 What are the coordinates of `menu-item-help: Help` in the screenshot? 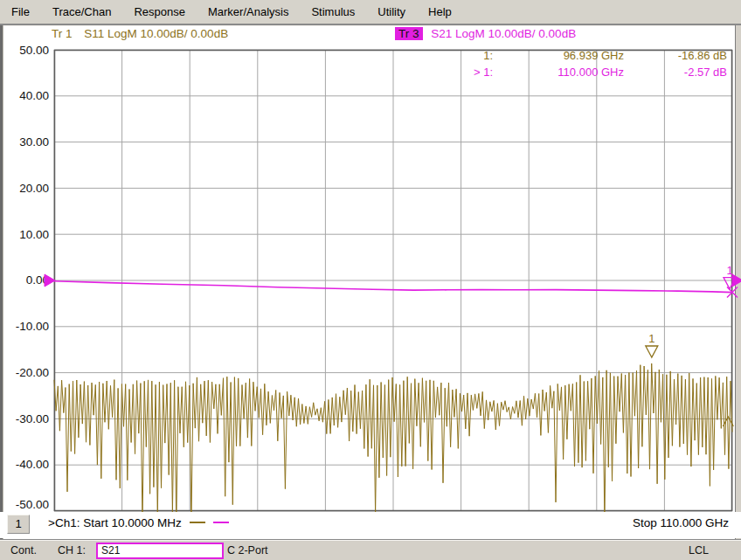 It's located at (440, 12).